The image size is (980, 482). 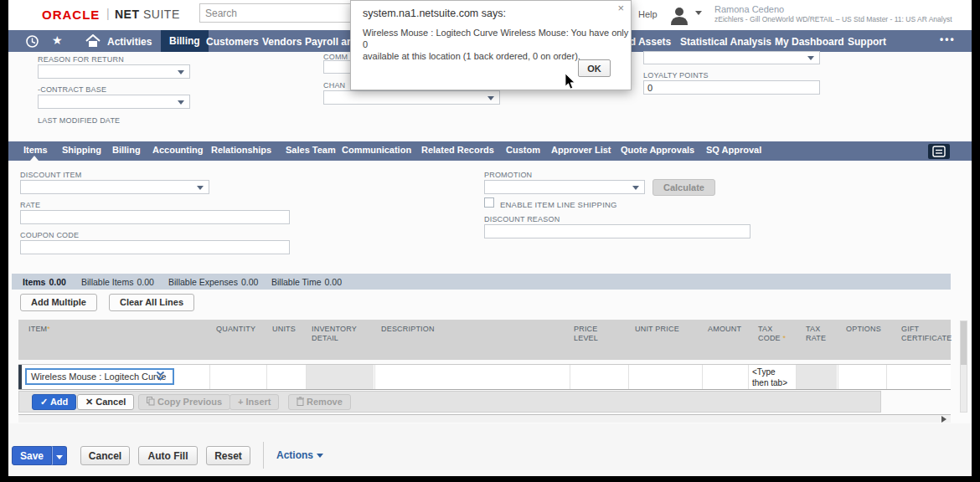 I want to click on nav-item-statistical-analysis: Statistical Analysis, so click(x=725, y=42).